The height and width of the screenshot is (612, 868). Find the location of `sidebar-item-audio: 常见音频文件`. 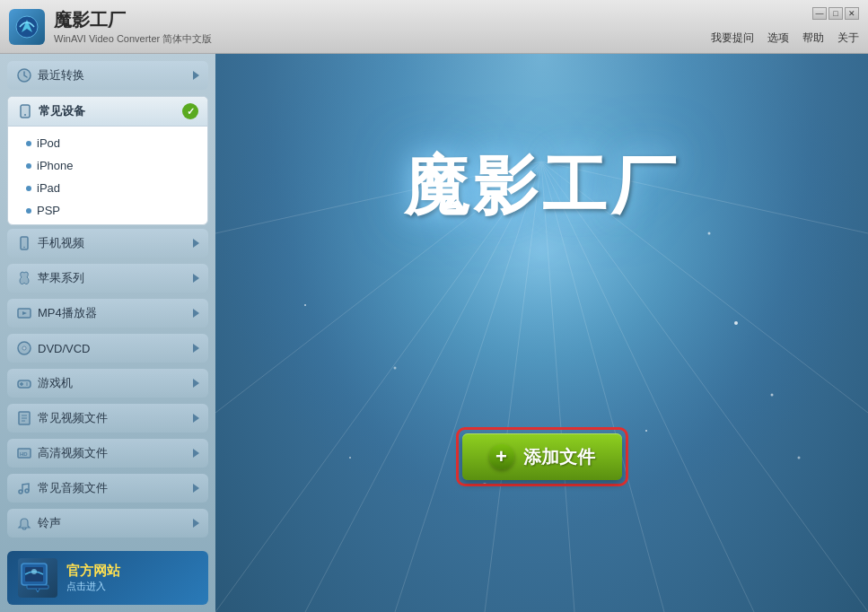

sidebar-item-audio: 常见音频文件 is located at coordinates (108, 488).